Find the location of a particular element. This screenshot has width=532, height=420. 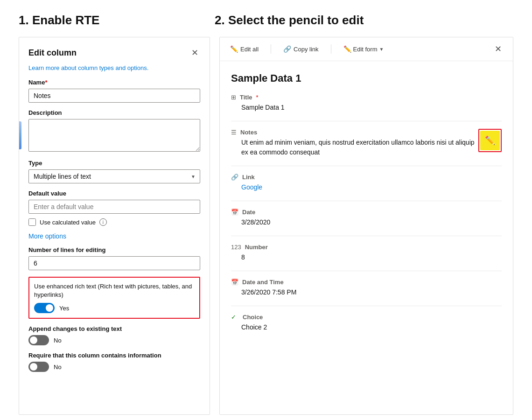

append-toggle is located at coordinates (39, 340).